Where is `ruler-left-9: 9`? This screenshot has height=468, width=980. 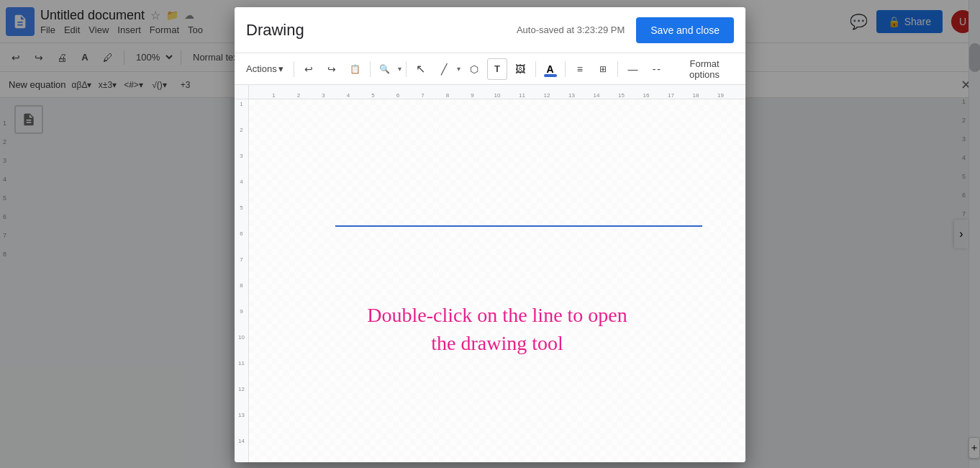
ruler-left-9: 9 is located at coordinates (242, 320).